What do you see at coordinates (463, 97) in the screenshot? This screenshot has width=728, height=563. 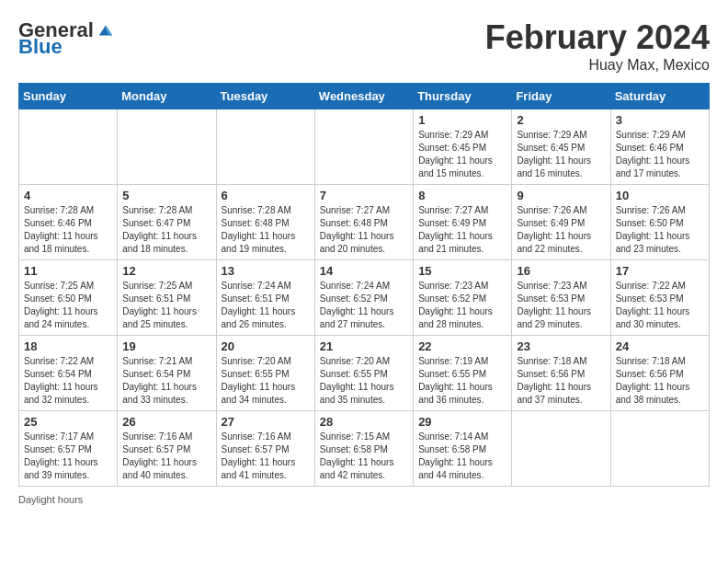 I see `col-header-thursday: Thursday` at bounding box center [463, 97].